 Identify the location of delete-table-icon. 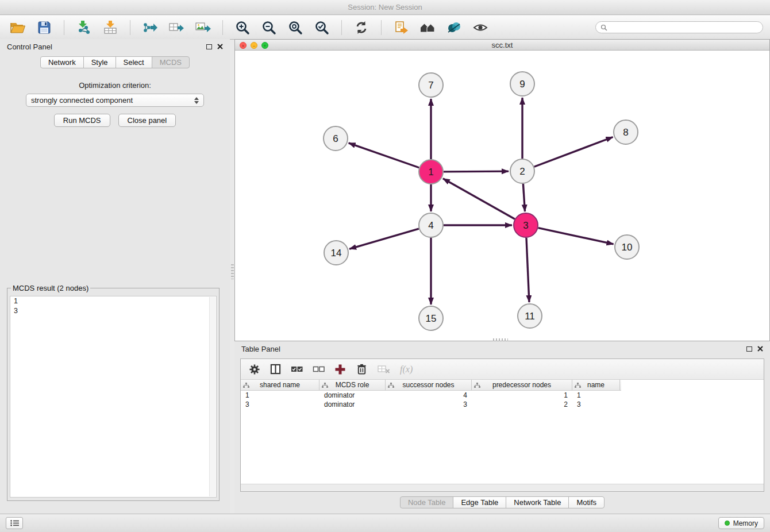
(384, 369).